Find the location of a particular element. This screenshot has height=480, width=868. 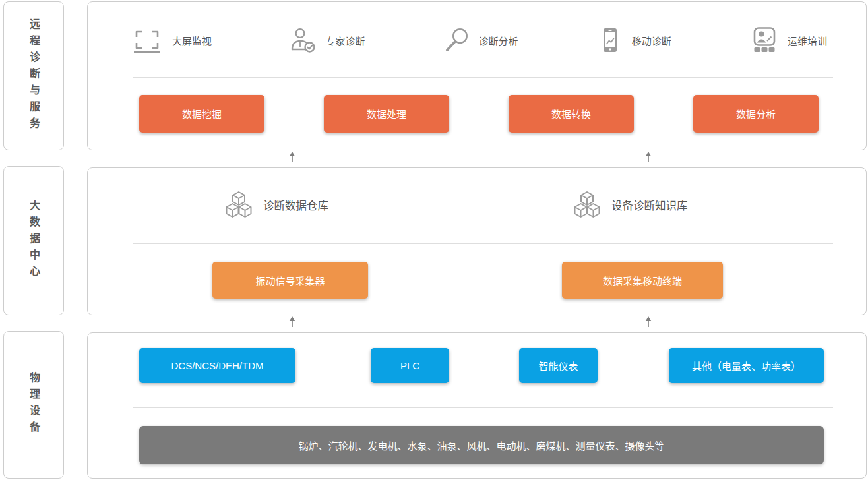

training-presentation-icon is located at coordinates (764, 40).